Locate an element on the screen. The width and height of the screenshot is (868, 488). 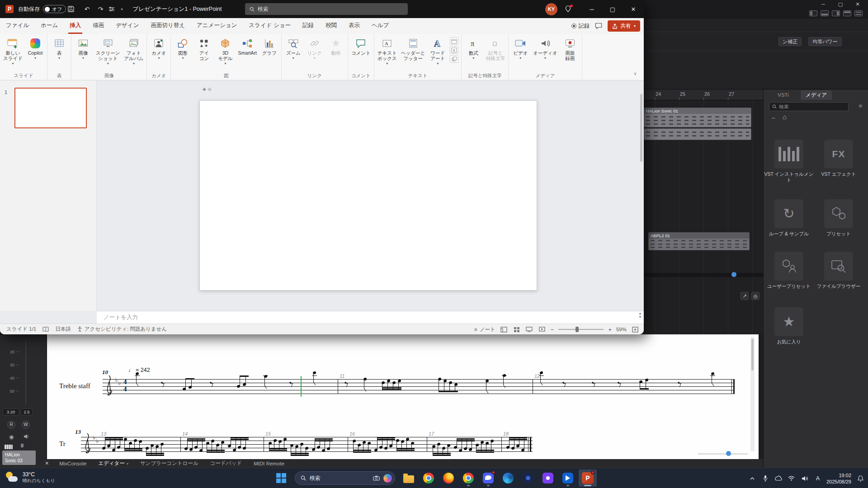
arrange-area: HALion Sonic 01 ABPL2 01 ↗ ◎ is located at coordinates (703, 217).